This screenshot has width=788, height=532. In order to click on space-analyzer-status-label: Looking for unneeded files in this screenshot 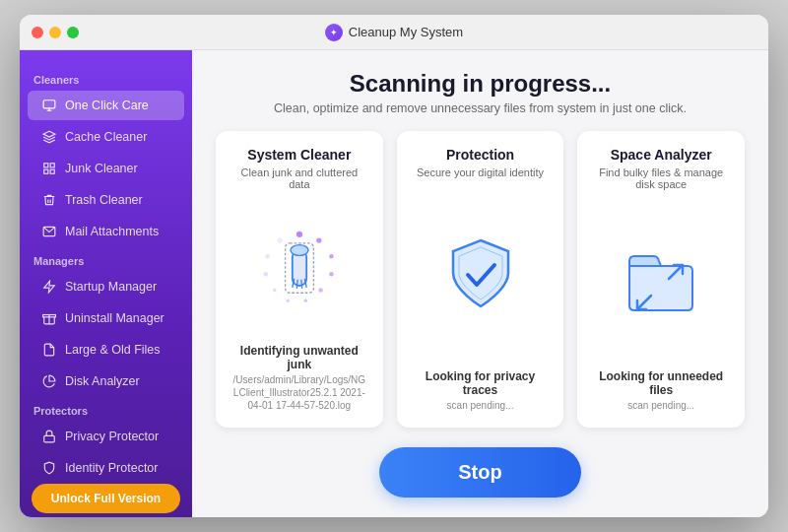, I will do `click(661, 383)`.